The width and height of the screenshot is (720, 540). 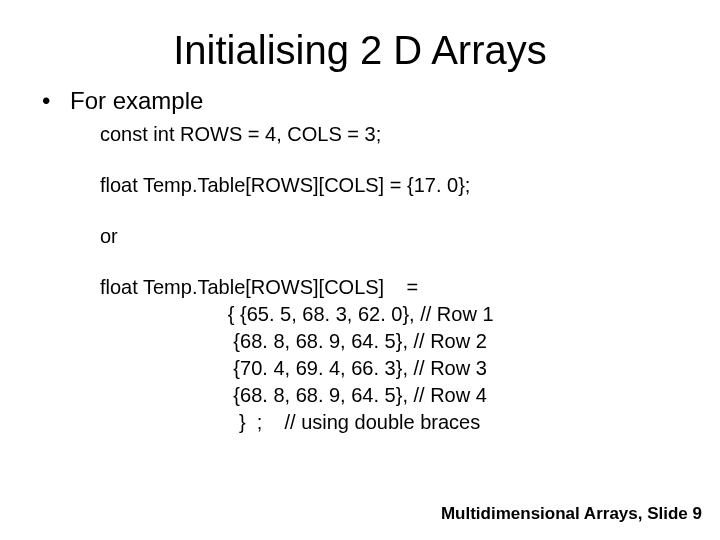 I want to click on code-line-6: {68. 8, 68. 9, 64. 5}, // Row 2, so click(x=390, y=342).